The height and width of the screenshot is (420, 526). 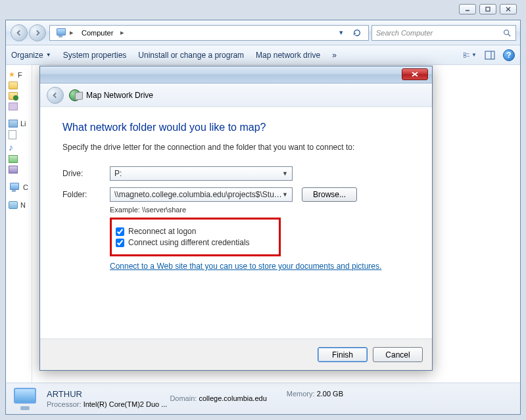 What do you see at coordinates (288, 55) in the screenshot?
I see `map-network-drive-button: Map network drive` at bounding box center [288, 55].